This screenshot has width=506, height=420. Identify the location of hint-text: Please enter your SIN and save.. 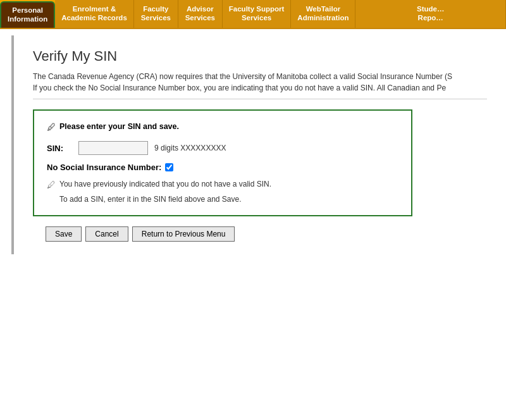
(119, 127).